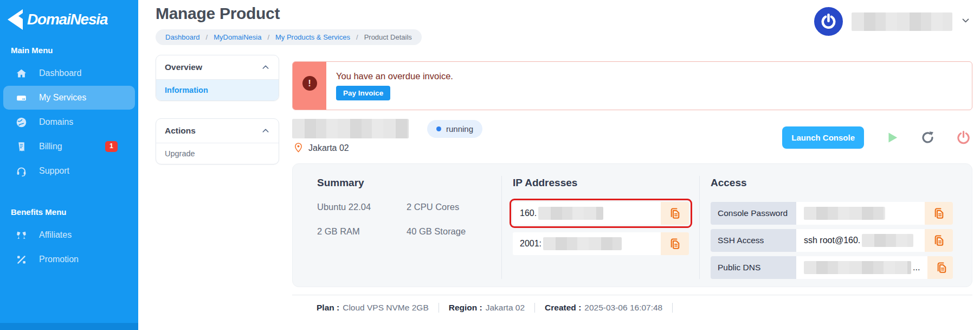 This screenshot has height=330, width=980. Describe the element at coordinates (466, 308) in the screenshot. I see `region-label: Region :` at that location.